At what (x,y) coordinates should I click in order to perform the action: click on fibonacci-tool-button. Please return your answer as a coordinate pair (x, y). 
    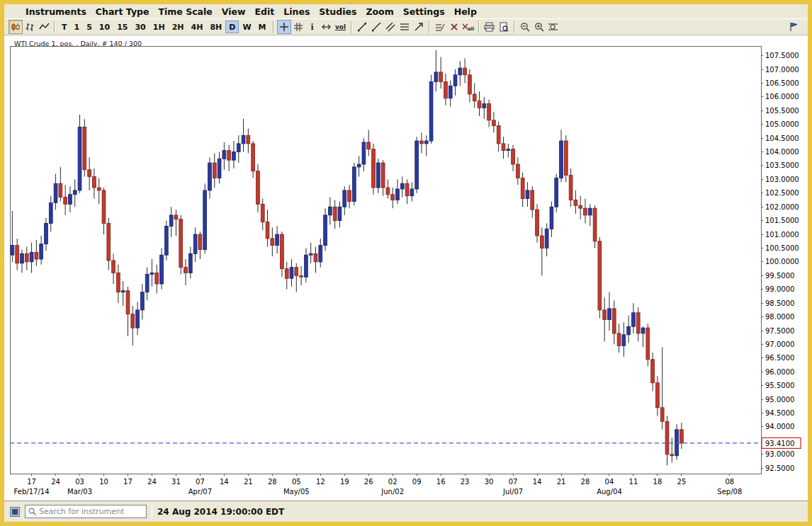
    Looking at the image, I should click on (405, 27).